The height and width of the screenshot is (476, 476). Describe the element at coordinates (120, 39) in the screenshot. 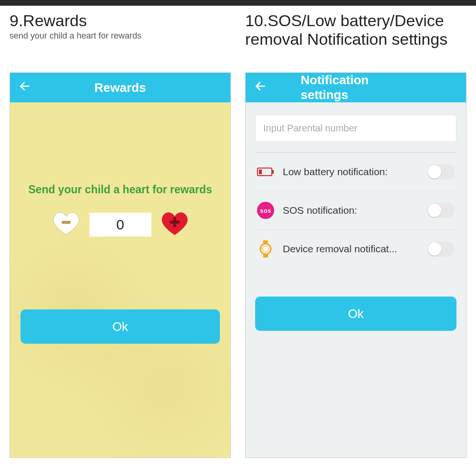

I see `section-header-rewards: 9.Rewards send your child a heart for re…` at that location.